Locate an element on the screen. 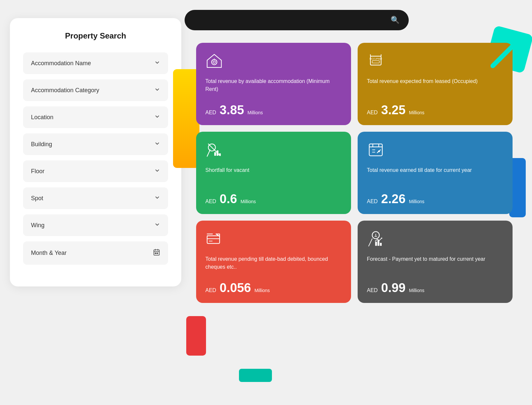  card-icon-total-revenue-earned is located at coordinates (435, 151).